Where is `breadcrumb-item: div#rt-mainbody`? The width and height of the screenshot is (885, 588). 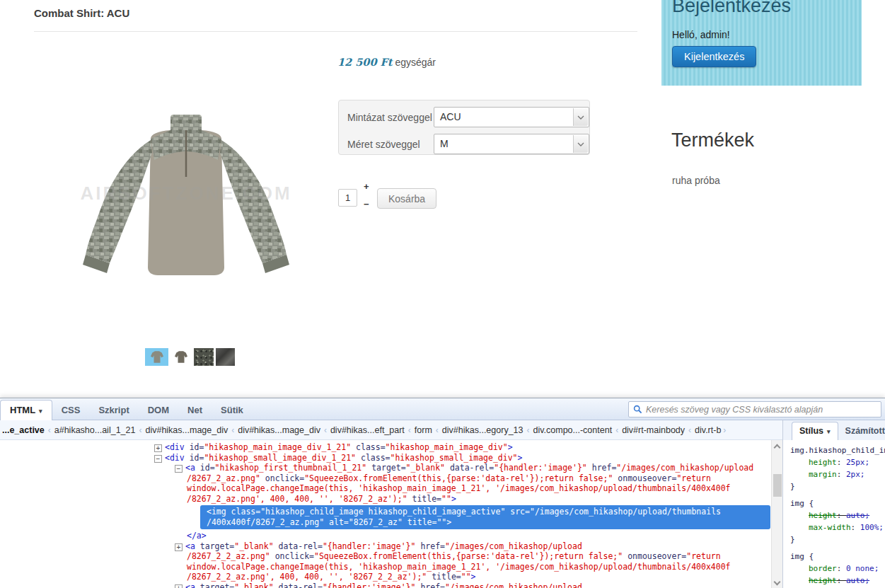
breadcrumb-item: div#rt-mainbody is located at coordinates (654, 430).